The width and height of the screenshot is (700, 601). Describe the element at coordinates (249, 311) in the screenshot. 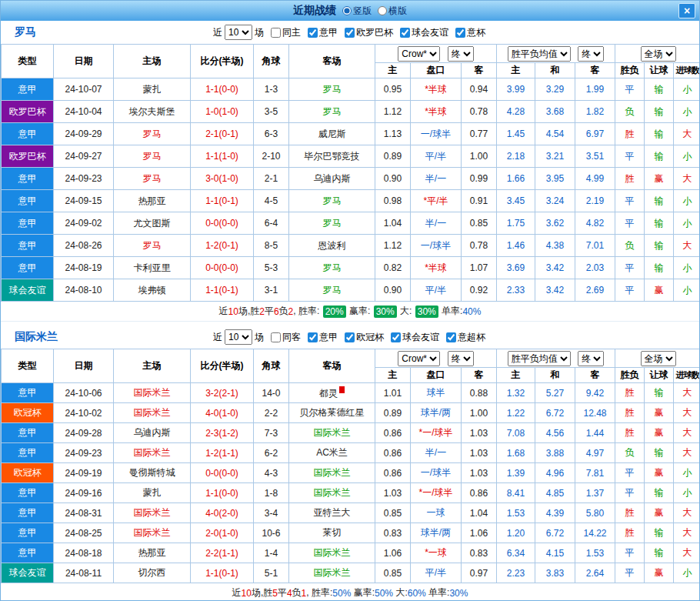

I see `summary-part: 场,胜` at that location.